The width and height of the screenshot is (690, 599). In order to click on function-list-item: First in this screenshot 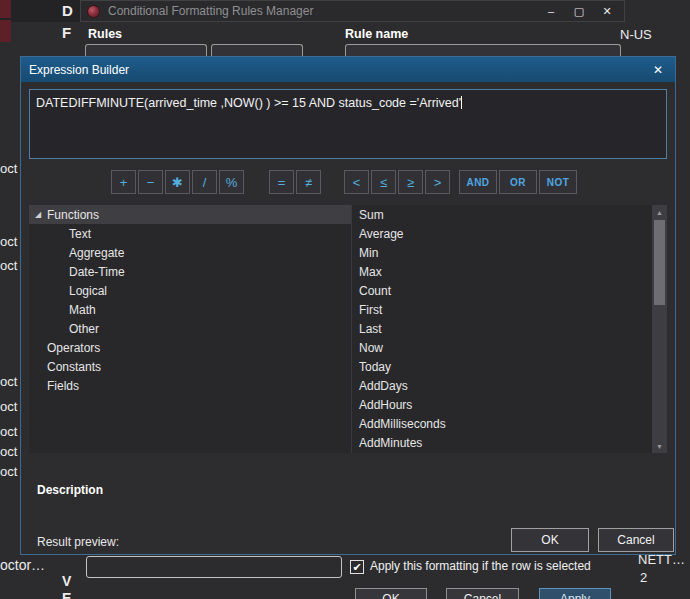, I will do `click(502, 310)`.